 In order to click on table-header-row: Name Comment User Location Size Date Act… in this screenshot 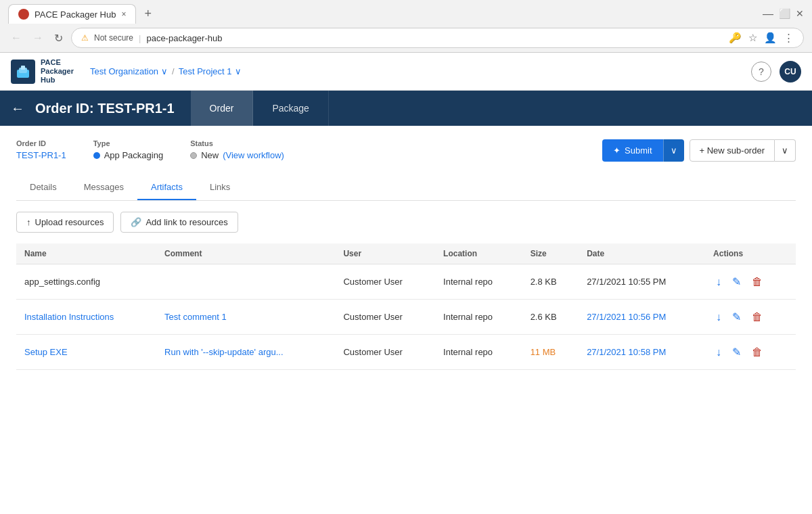, I will do `click(406, 254)`.